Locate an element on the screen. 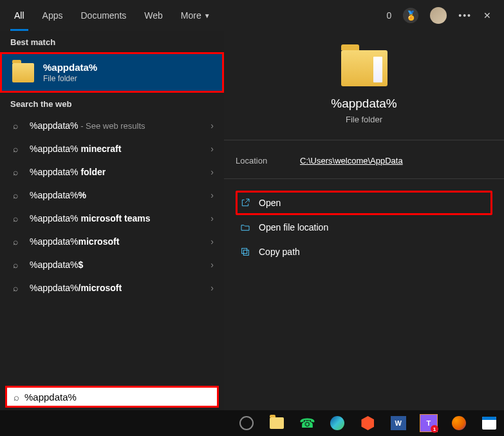  user-avatar is located at coordinates (438, 15).